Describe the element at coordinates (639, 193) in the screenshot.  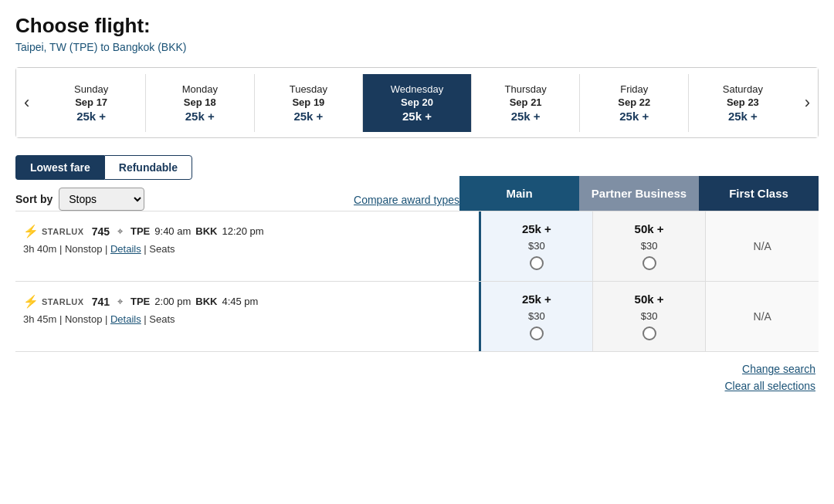
I see `column-headers: MainPartner BusinessFirst Class` at that location.